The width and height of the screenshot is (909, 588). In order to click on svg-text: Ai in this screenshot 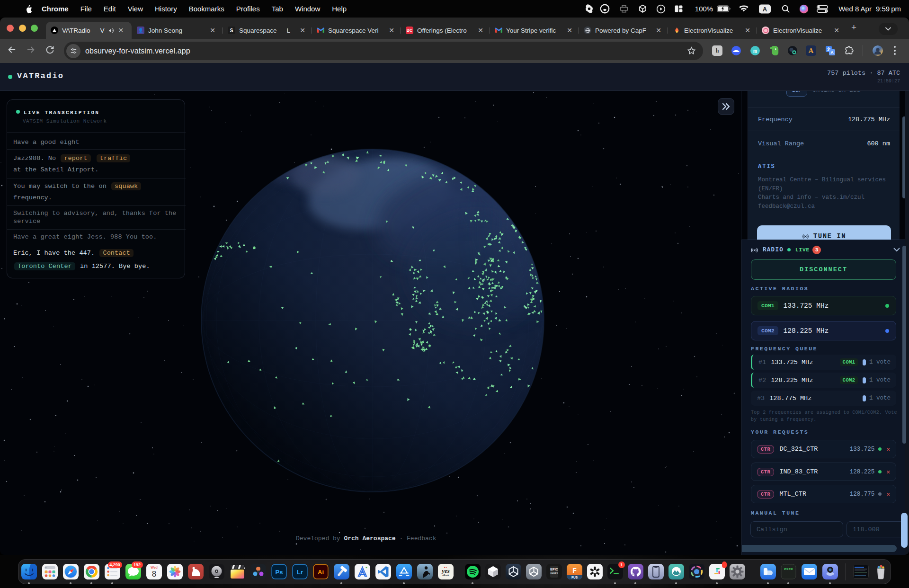, I will do `click(321, 572)`.